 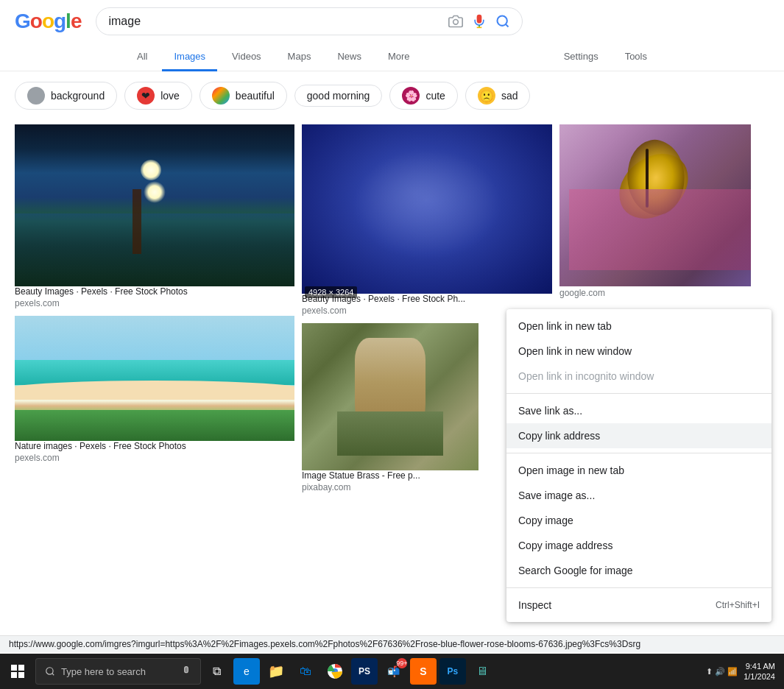 What do you see at coordinates (392, 643) in the screenshot?
I see `status-bar: https://www.google.com/imgres?imgurl=htt…` at bounding box center [392, 643].